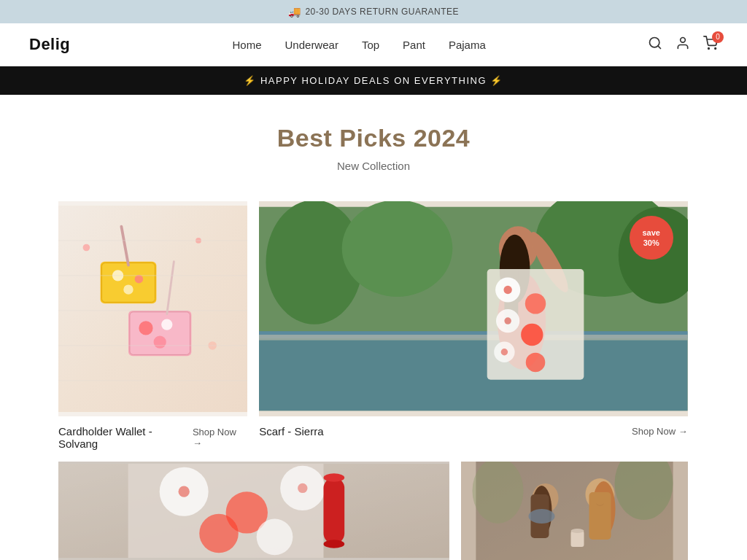 This screenshot has height=560, width=747. What do you see at coordinates (312, 45) in the screenshot?
I see `nav-underwear: Underwear` at bounding box center [312, 45].